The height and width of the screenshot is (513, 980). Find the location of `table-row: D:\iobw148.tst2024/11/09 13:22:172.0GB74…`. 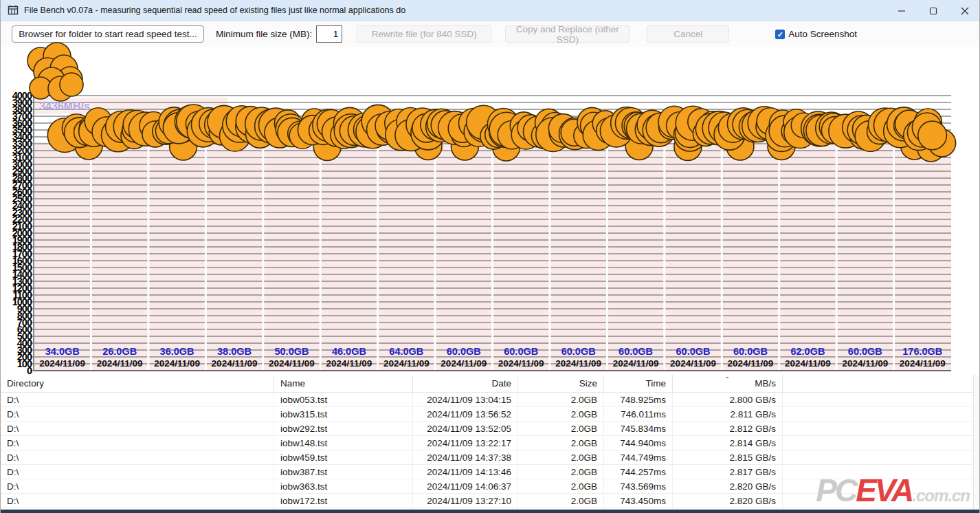

table-row: D:\iobw148.tst2024/11/09 13:22:172.0GB74… is located at coordinates (491, 443).